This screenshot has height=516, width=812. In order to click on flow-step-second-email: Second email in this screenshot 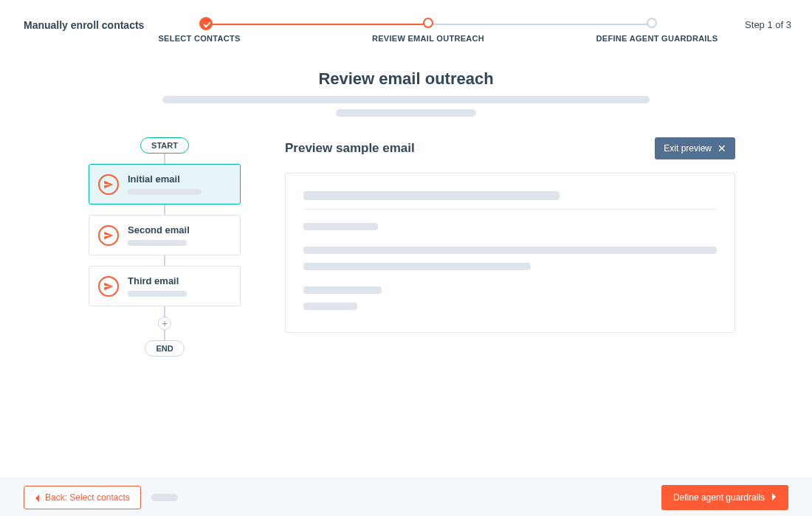, I will do `click(165, 235)`.